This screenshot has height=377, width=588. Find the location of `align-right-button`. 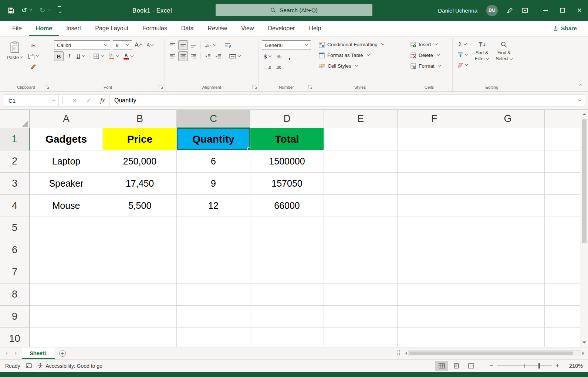

align-right-button is located at coordinates (193, 56).